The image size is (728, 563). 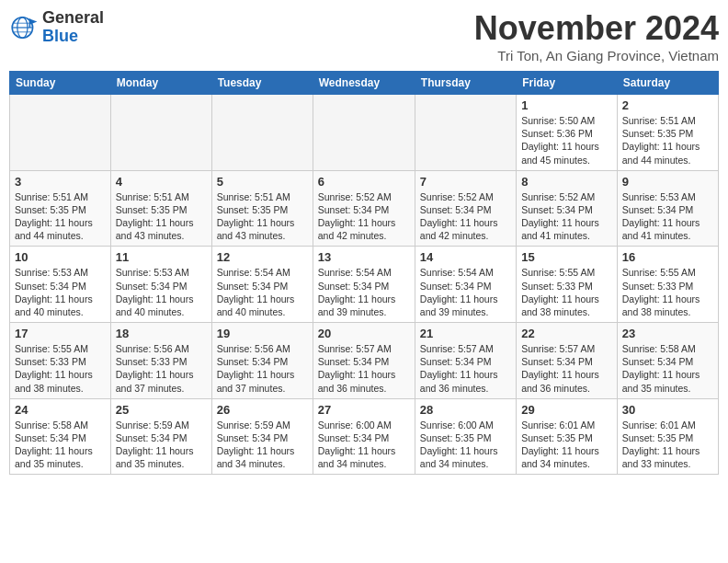 I want to click on calendar-cell: 1Sunrise: 5:50 AM Sunset: 5:36 PM Daylig…, so click(x=567, y=132).